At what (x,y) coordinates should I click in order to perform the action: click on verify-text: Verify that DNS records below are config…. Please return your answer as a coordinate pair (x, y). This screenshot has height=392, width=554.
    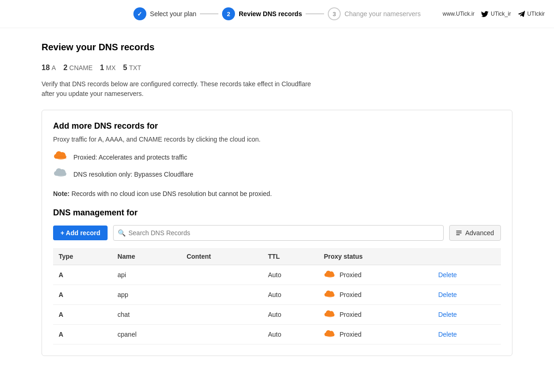
    Looking at the image, I should click on (180, 89).